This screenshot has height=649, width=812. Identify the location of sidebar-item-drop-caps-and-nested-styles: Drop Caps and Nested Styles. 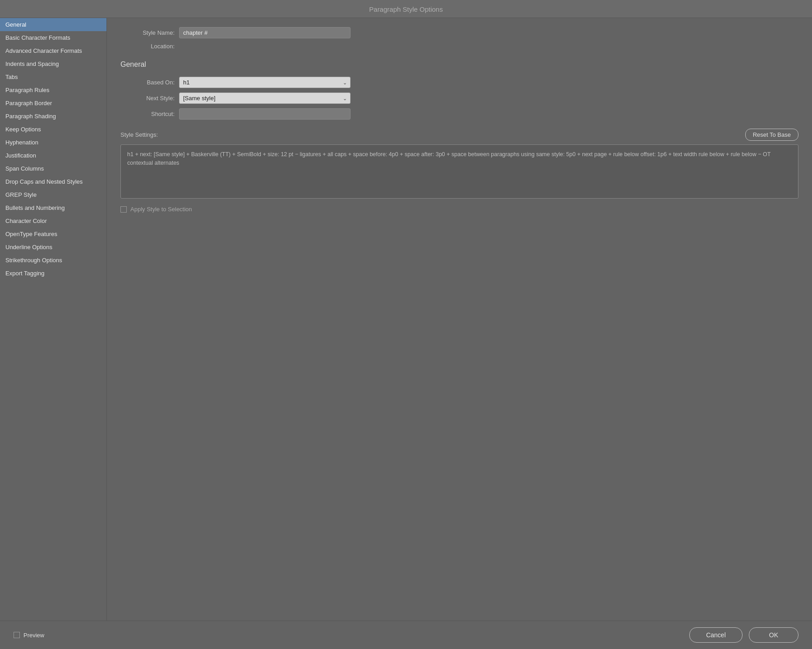
(53, 181).